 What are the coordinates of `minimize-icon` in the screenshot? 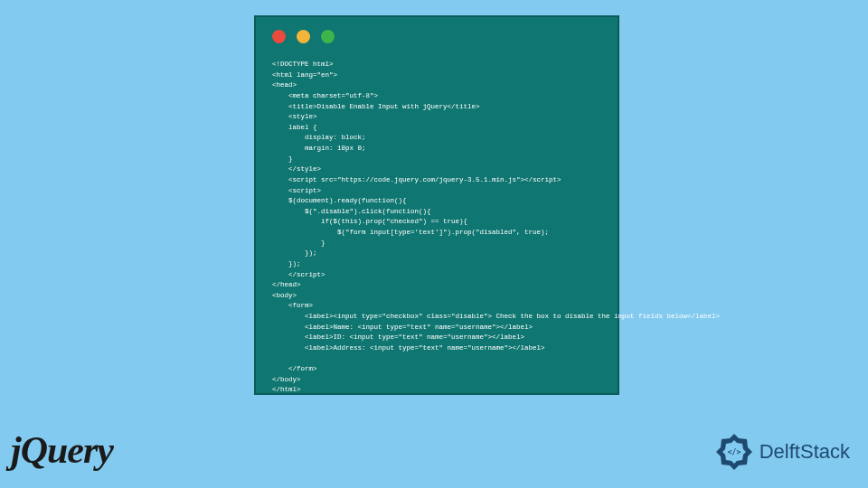 It's located at (304, 36).